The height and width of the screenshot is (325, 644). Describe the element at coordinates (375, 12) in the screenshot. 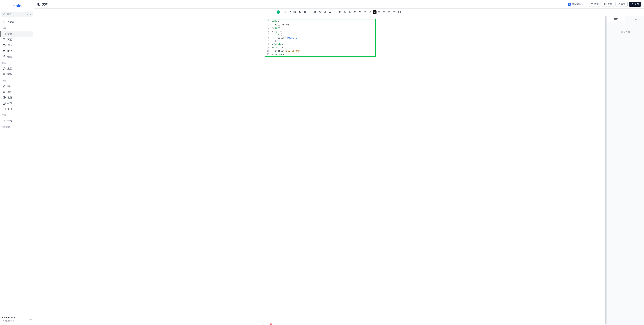

I see `code-block-button` at that location.